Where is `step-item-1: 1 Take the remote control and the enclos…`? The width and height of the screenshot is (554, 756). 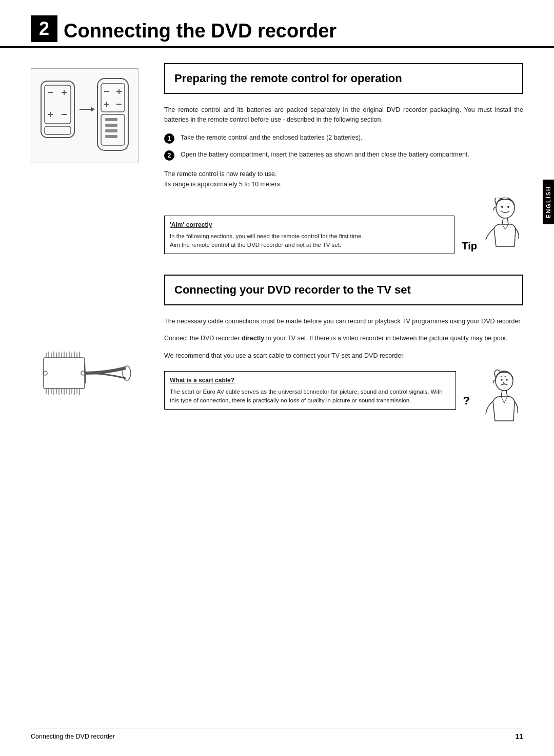 step-item-1: 1 Take the remote control and the enclos… is located at coordinates (344, 139).